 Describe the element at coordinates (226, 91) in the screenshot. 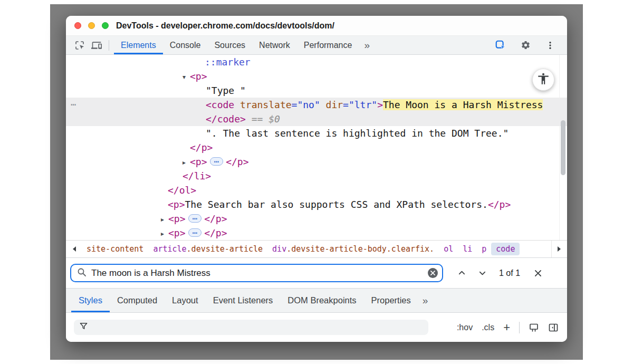

I see `dom-token: "Type "` at that location.